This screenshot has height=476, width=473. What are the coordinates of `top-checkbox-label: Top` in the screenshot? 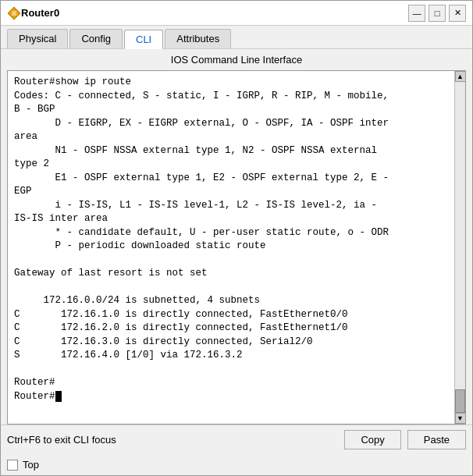 It's located at (23, 465).